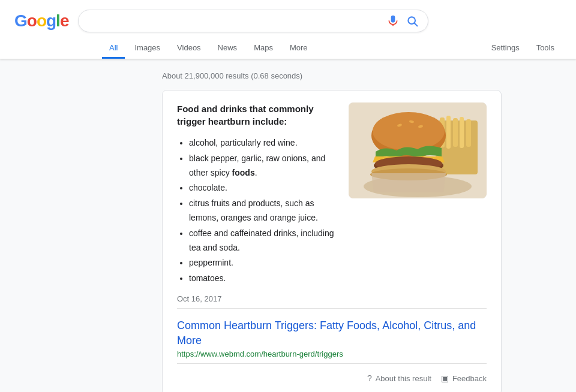  What do you see at coordinates (41, 21) in the screenshot?
I see `logo-letter-o2: o` at bounding box center [41, 21].